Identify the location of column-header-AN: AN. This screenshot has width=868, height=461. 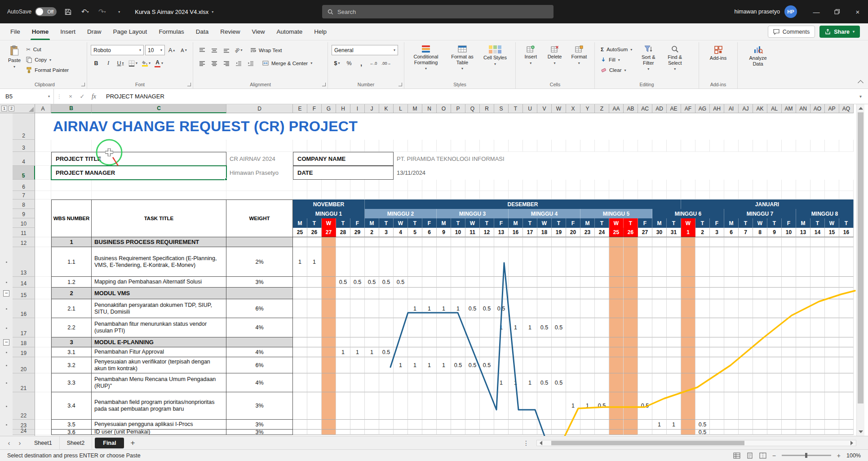
(803, 109).